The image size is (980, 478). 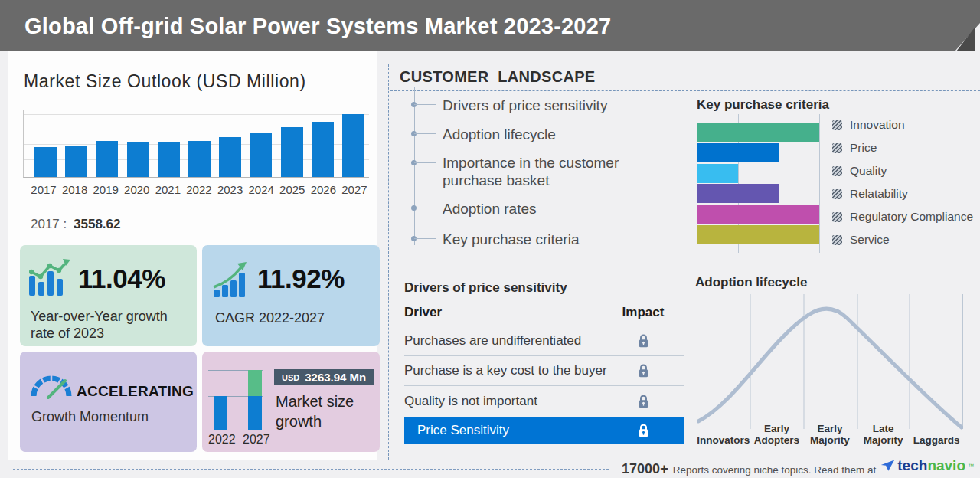 I want to click on momentum-label: Growth Momentum, so click(x=90, y=417).